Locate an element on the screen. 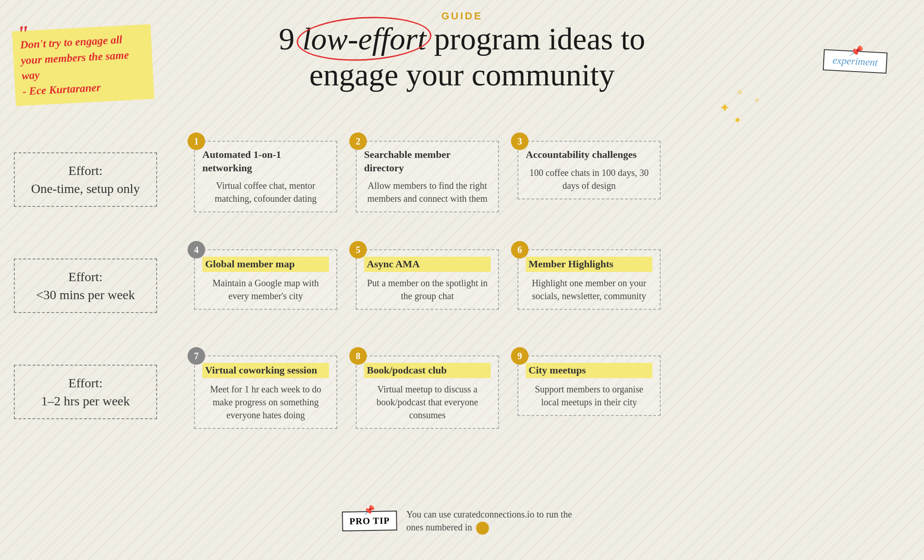 This screenshot has height=560, width=924. card-8: 8 Book/podcast club Virtual meetup to di… is located at coordinates (427, 392).